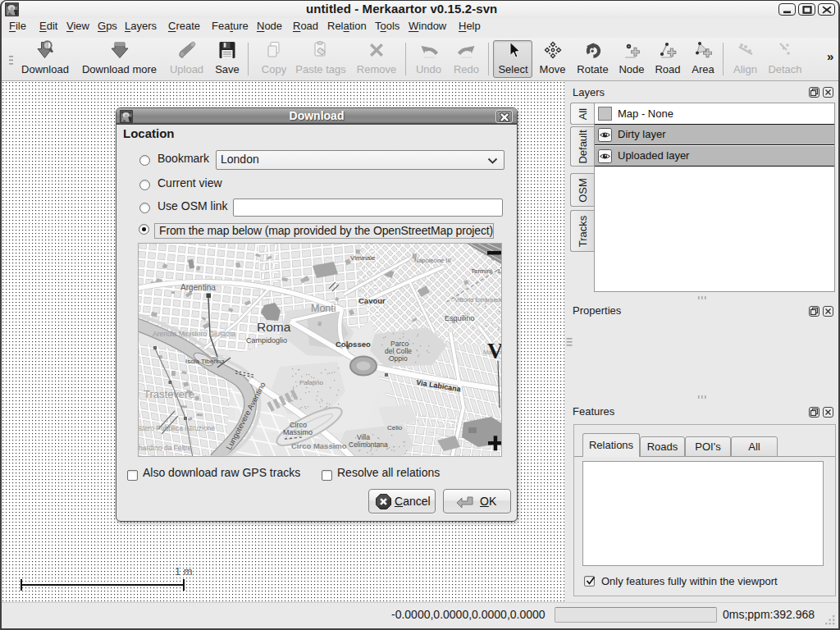 This screenshot has height=630, width=840. What do you see at coordinates (205, 361) in the screenshot?
I see `svg-text: Isola Tiberina` at bounding box center [205, 361].